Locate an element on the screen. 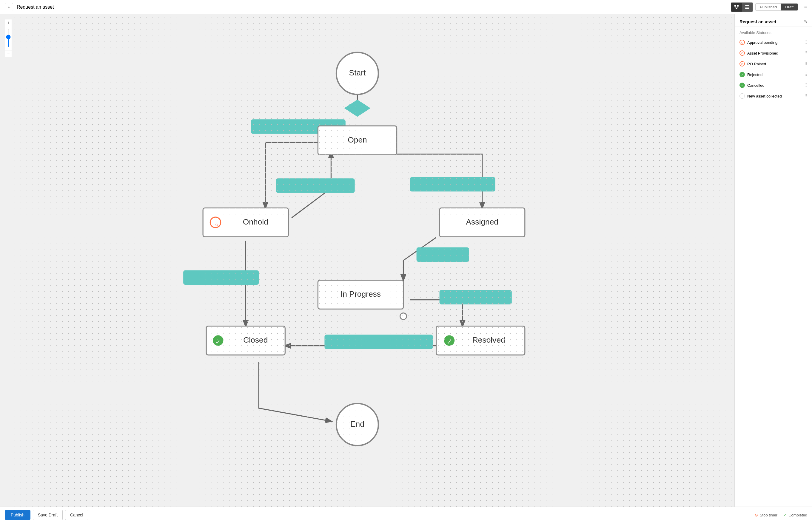 The height and width of the screenshot is (523, 812). published-button: Published is located at coordinates (768, 7).